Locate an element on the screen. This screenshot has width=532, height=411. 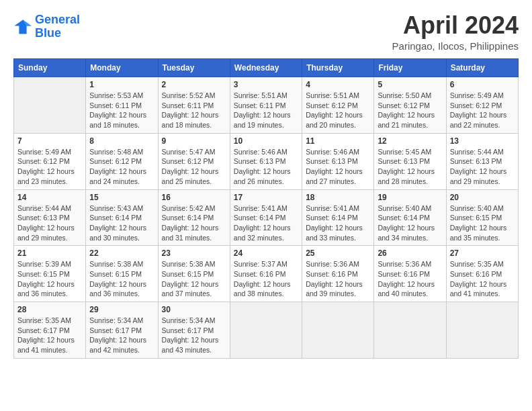
header-wednesday: Wednesday is located at coordinates (266, 68).